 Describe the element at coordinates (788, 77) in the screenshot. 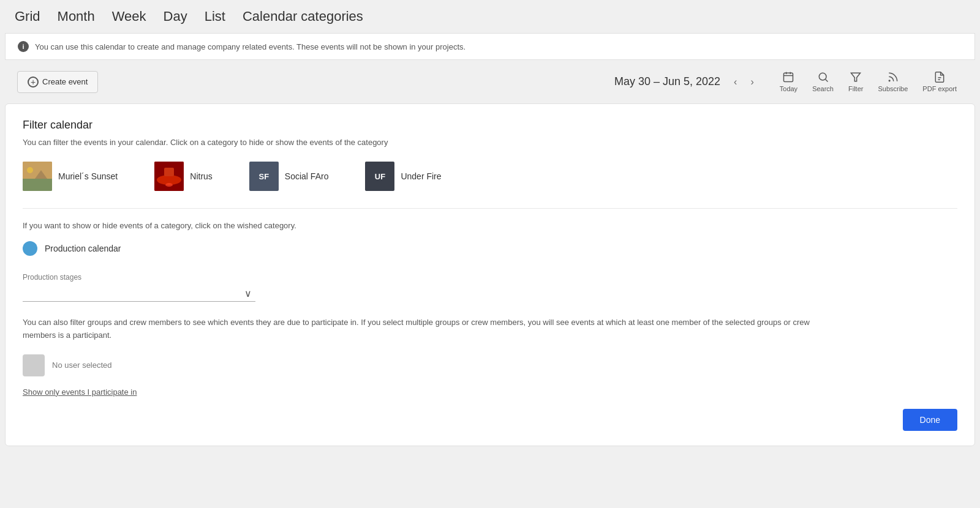

I see `calendar-icon` at that location.